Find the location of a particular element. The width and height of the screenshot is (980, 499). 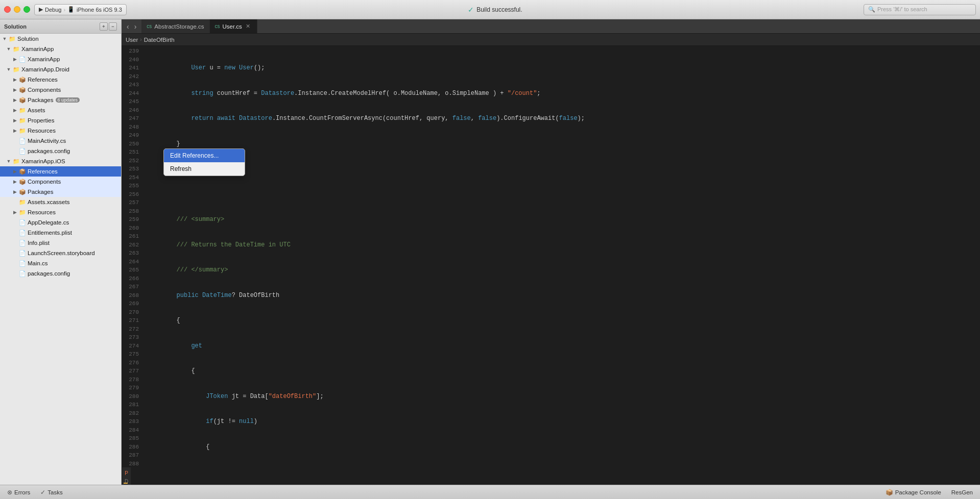

item-label: Components is located at coordinates (44, 182).